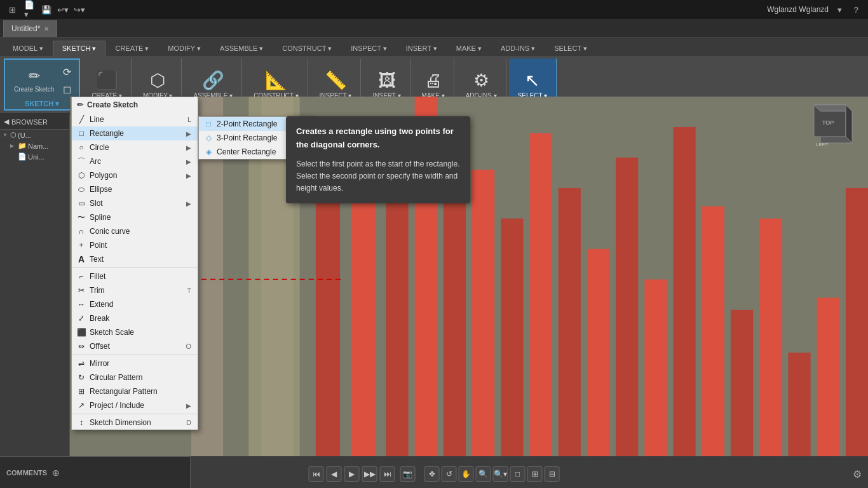 Image resolution: width=868 pixels, height=488 pixels. Describe the element at coordinates (501, 474) in the screenshot. I see `zoom-dropdown-icon: 🔍▾` at that location.